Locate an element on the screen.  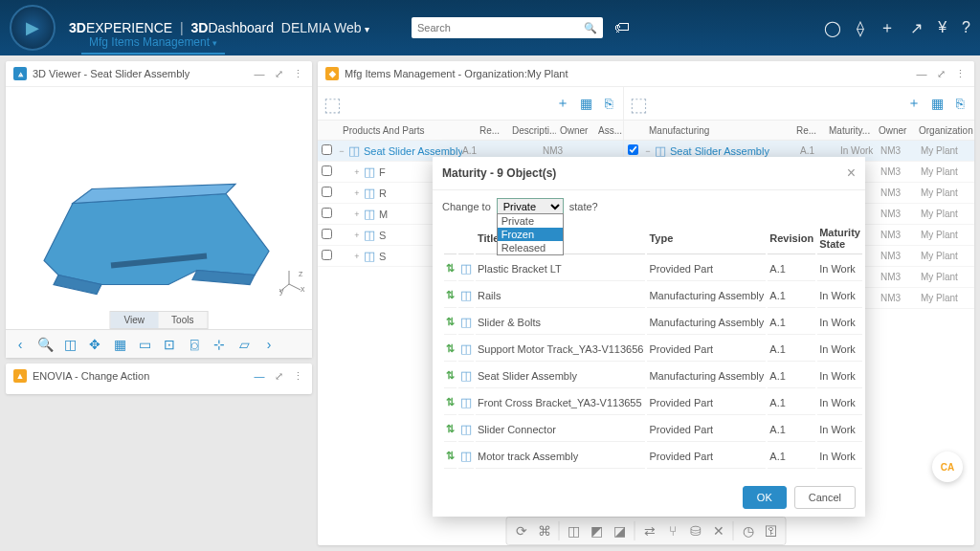
col-maturity: Maturity State is located at coordinates (840, 239).